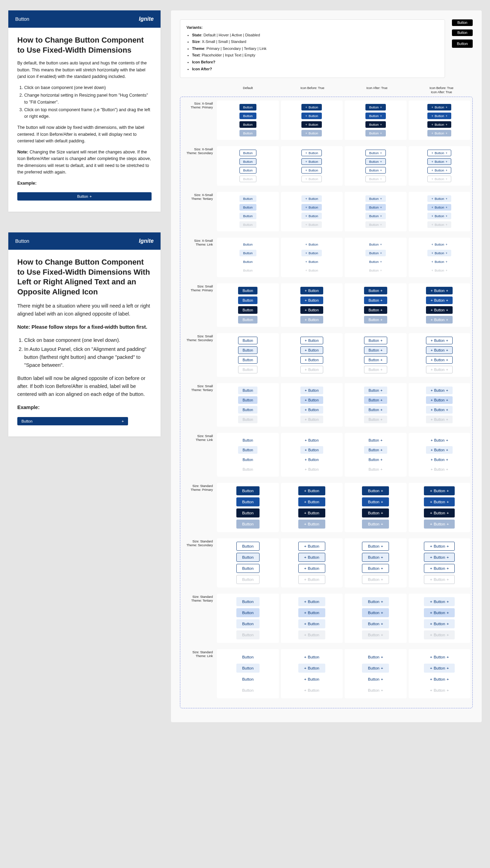  I want to click on button-linkbtn-sm-default: +Button+, so click(439, 440).